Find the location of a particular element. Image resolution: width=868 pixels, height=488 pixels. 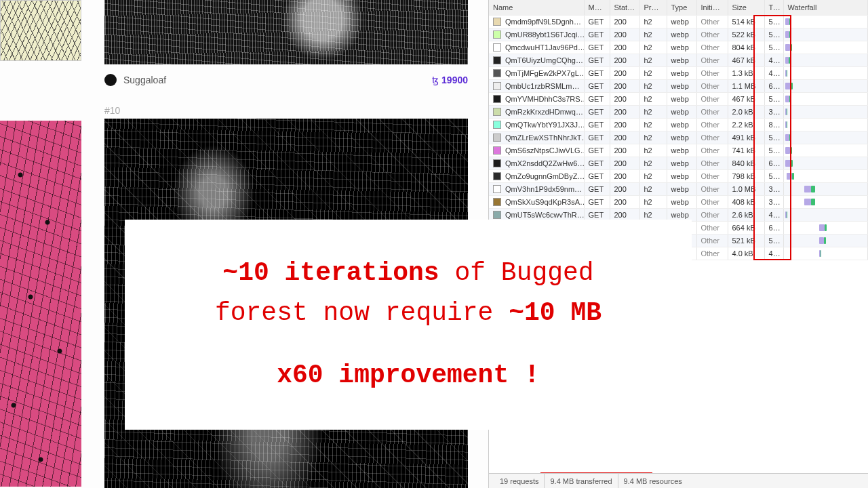

cell-size: 798 kB is located at coordinates (746, 176).